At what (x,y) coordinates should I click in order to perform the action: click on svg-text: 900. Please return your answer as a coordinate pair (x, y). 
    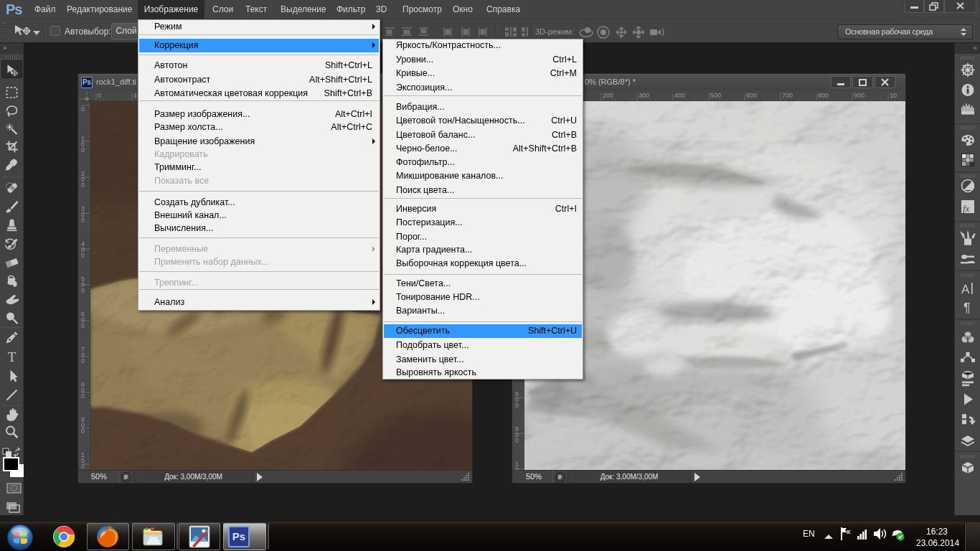
    Looking at the image, I should click on (859, 95).